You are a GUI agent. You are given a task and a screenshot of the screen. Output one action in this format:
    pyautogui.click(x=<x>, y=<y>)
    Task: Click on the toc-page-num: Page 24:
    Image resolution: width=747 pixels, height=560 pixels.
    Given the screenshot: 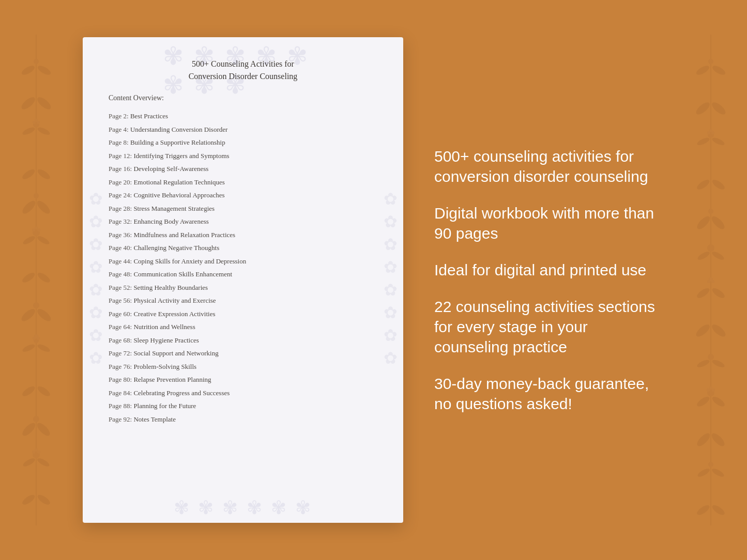 What is the action you would take?
    pyautogui.click(x=120, y=195)
    